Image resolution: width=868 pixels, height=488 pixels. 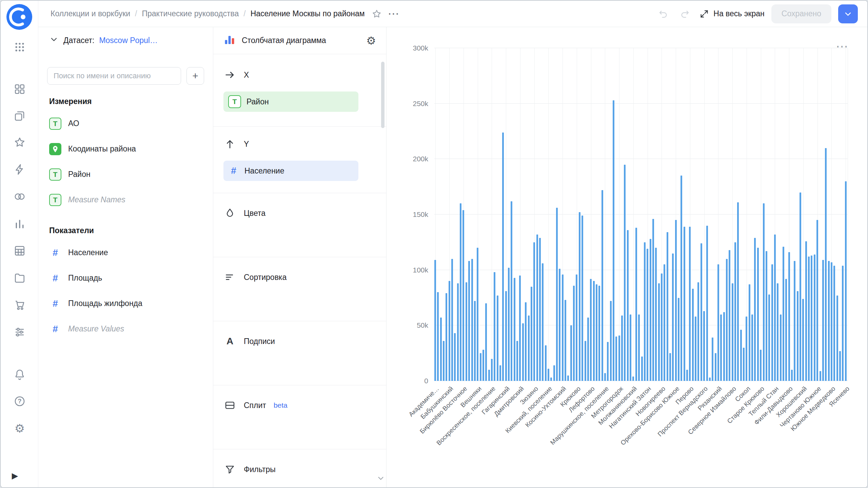 What do you see at coordinates (848, 14) in the screenshot?
I see `save-dropdown-button` at bounding box center [848, 14].